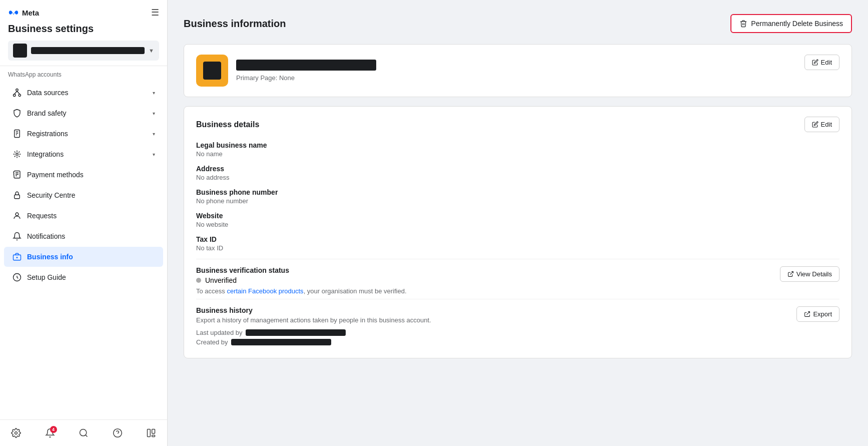 The width and height of the screenshot is (868, 446). I want to click on notification-bell-button: 4, so click(50, 433).